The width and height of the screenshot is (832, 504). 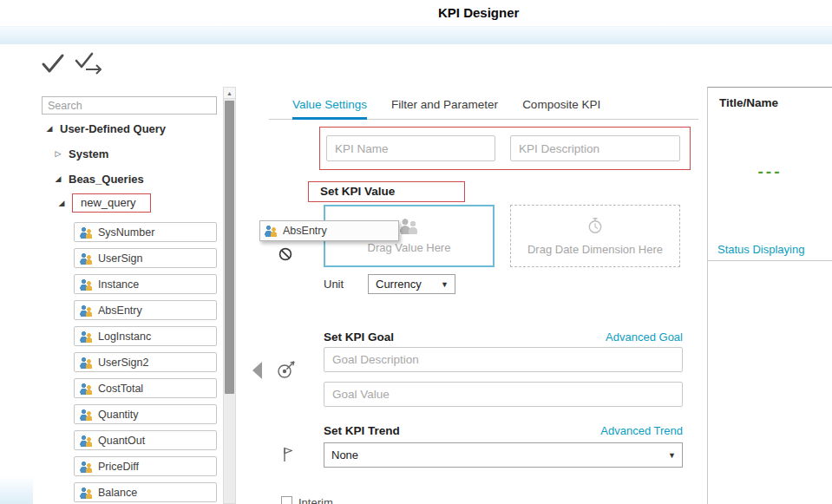 What do you see at coordinates (770, 295) in the screenshot?
I see `kpi-preview-panel: Title/Name --- Status Displaying` at bounding box center [770, 295].